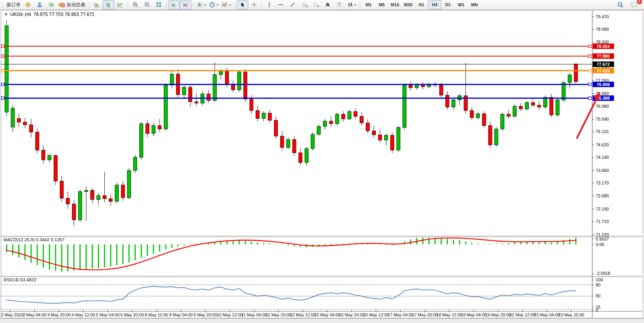 This screenshot has width=644, height=323. I want to click on svg-text: 12 May 12:00, so click(303, 315).